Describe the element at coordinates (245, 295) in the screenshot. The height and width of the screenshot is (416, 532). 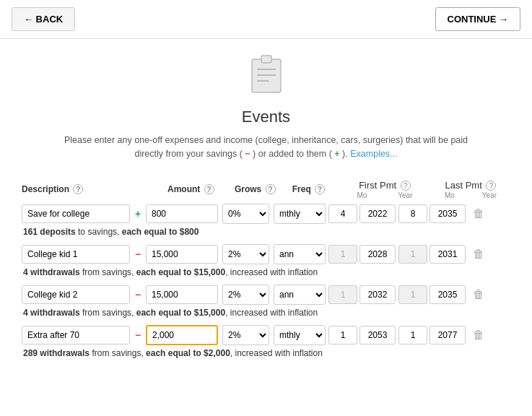
I see `grows-select-3: 0%2%3%` at that location.